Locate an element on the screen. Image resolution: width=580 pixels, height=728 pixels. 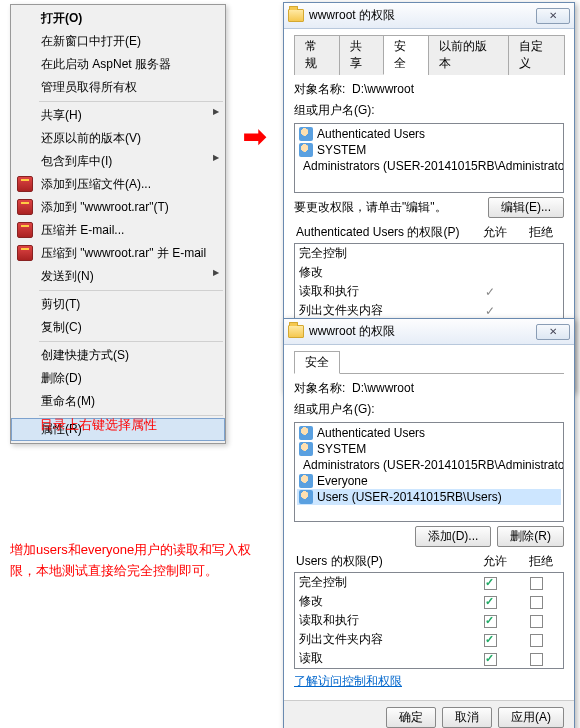
menu-item: 剪切(T) is located at coordinates (118, 304).